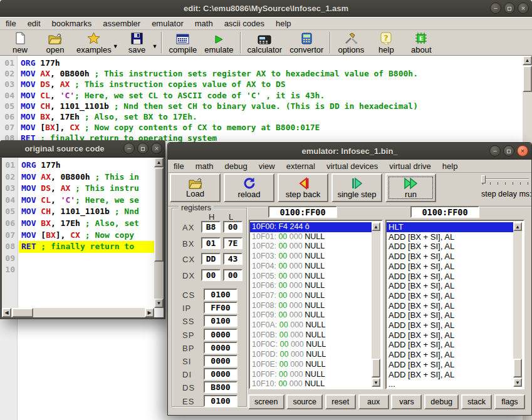 The height and width of the screenshot is (420, 532). What do you see at coordinates (183, 43) in the screenshot?
I see `compile-button: compile` at bounding box center [183, 43].